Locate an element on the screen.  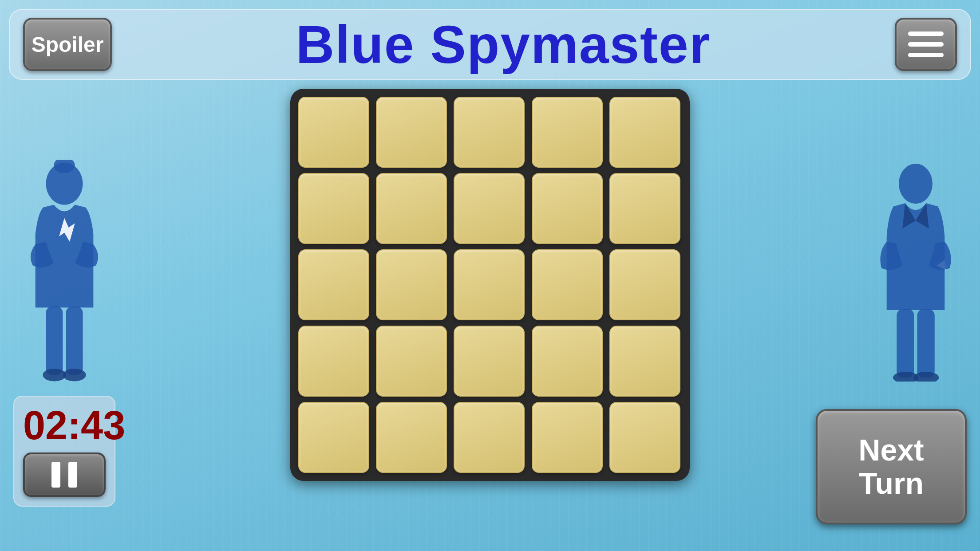
menu-icon-line1 is located at coordinates (926, 34).